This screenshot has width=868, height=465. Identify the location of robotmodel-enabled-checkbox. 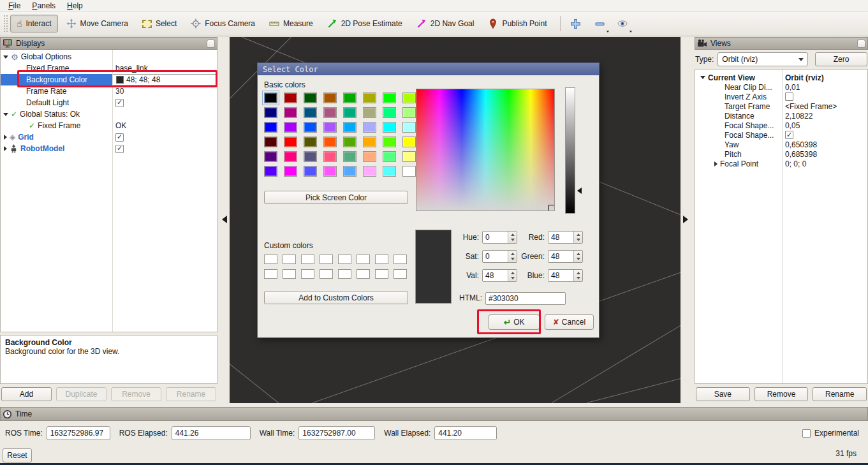
(120, 149).